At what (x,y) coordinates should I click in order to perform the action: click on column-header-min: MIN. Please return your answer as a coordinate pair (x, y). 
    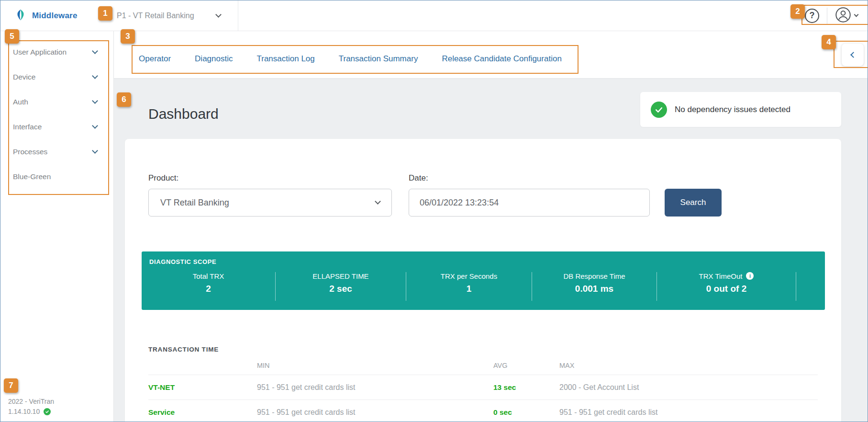
    Looking at the image, I should click on (375, 365).